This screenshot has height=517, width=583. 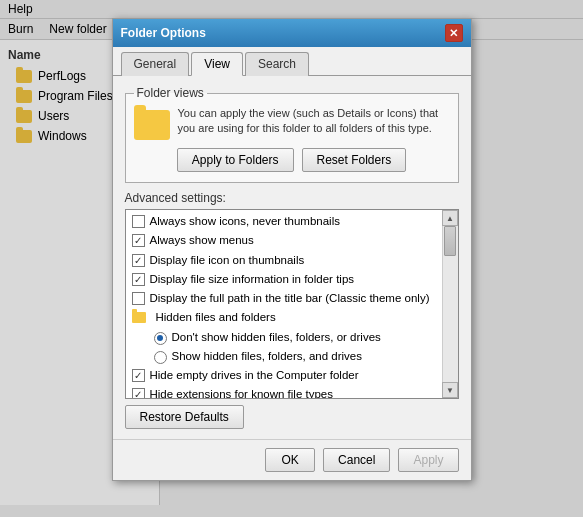 I want to click on tab-general: General, so click(x=156, y=64).